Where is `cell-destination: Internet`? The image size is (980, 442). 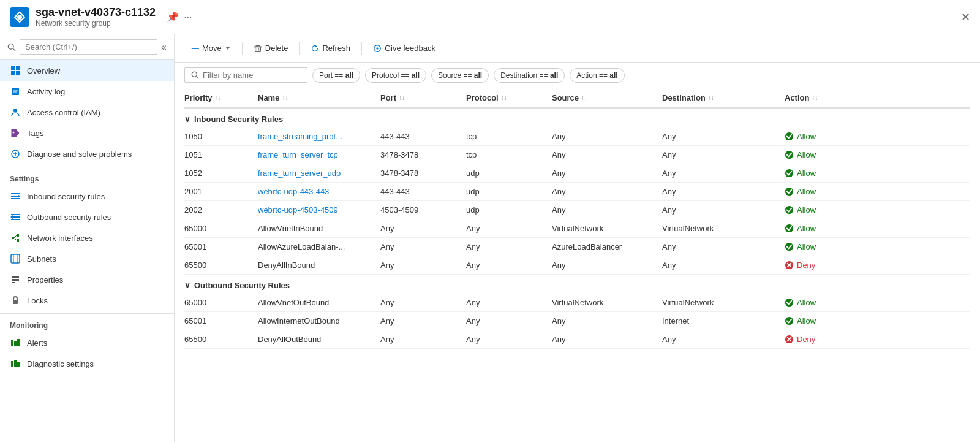 cell-destination: Internet is located at coordinates (723, 321).